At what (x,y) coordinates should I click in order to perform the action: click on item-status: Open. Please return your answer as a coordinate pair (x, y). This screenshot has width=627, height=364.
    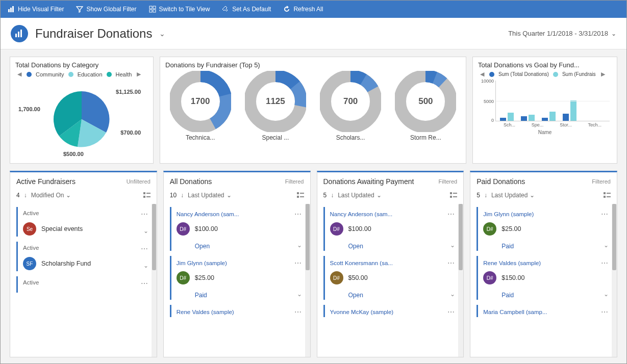
    Looking at the image, I should click on (402, 246).